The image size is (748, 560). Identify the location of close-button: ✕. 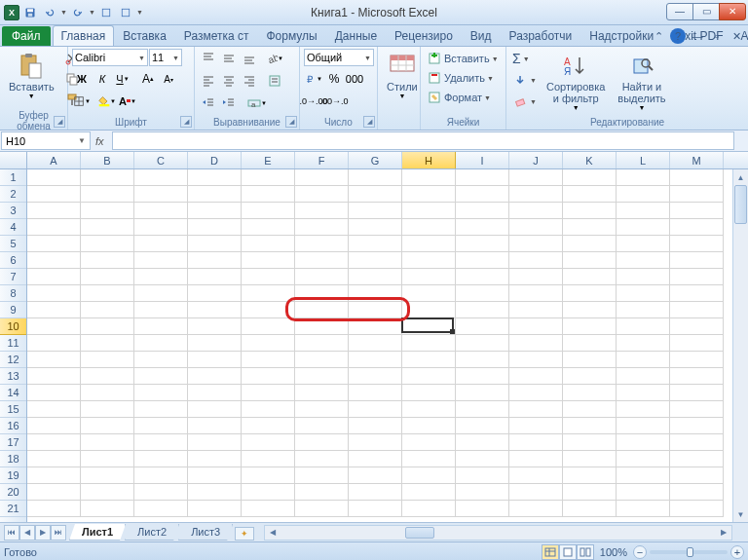
(732, 12).